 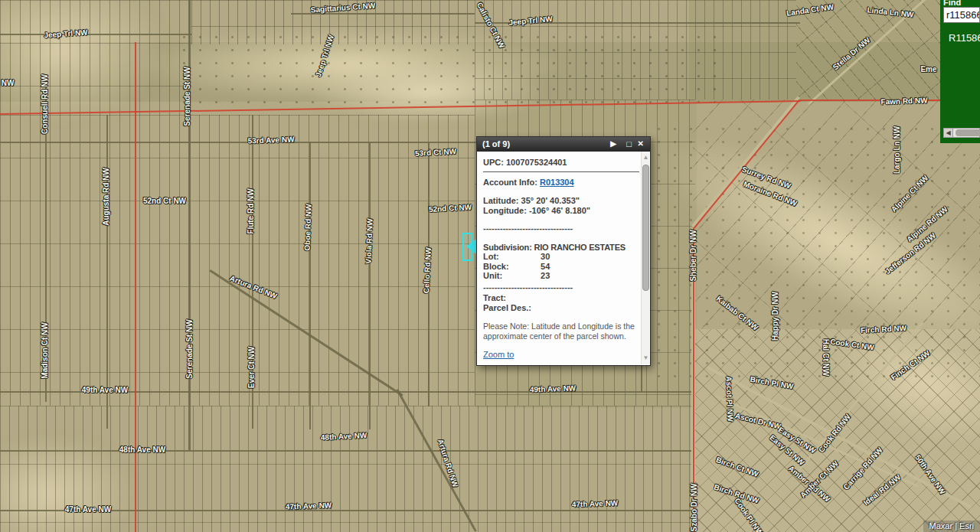 What do you see at coordinates (436, 152) in the screenshot?
I see `street-label: 53rd Ct NW` at bounding box center [436, 152].